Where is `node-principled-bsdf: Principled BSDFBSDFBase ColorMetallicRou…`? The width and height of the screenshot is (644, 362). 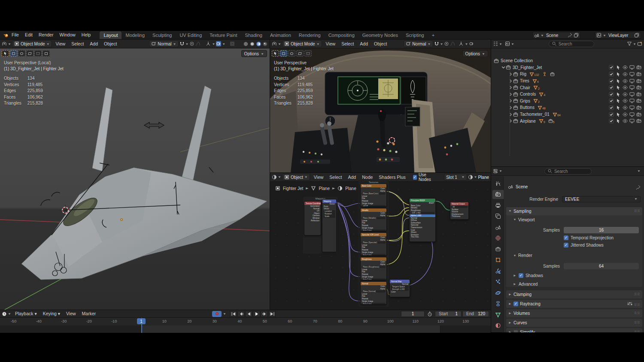
node-principled-bsdf: Principled BSDFBSDFBase ColorMetallicRou… is located at coordinates (422, 220).